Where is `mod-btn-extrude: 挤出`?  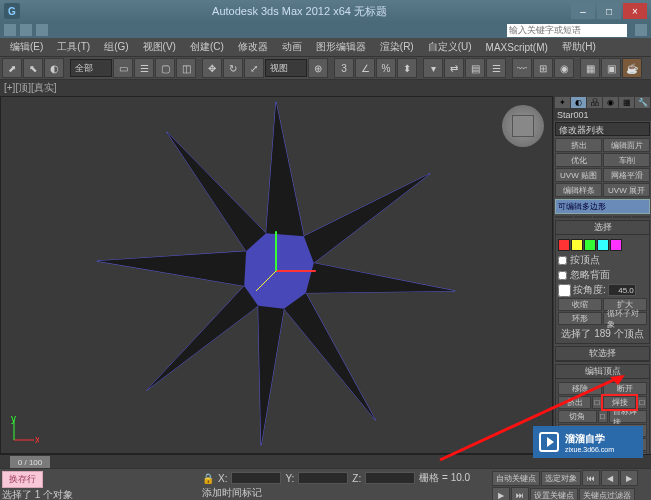 mod-btn-extrude: 挤出 is located at coordinates (578, 145).